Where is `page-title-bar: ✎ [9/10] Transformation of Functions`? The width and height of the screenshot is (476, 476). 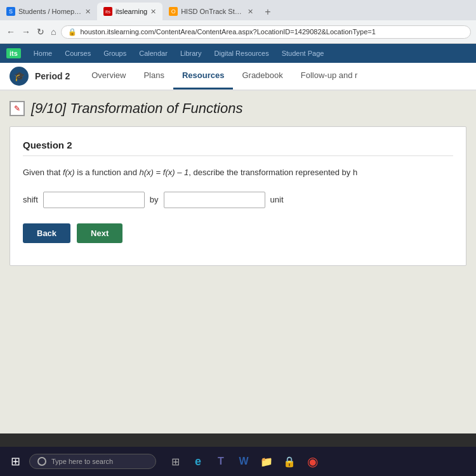
page-title-bar: ✎ [9/10] Transformation of Functions is located at coordinates (238, 109).